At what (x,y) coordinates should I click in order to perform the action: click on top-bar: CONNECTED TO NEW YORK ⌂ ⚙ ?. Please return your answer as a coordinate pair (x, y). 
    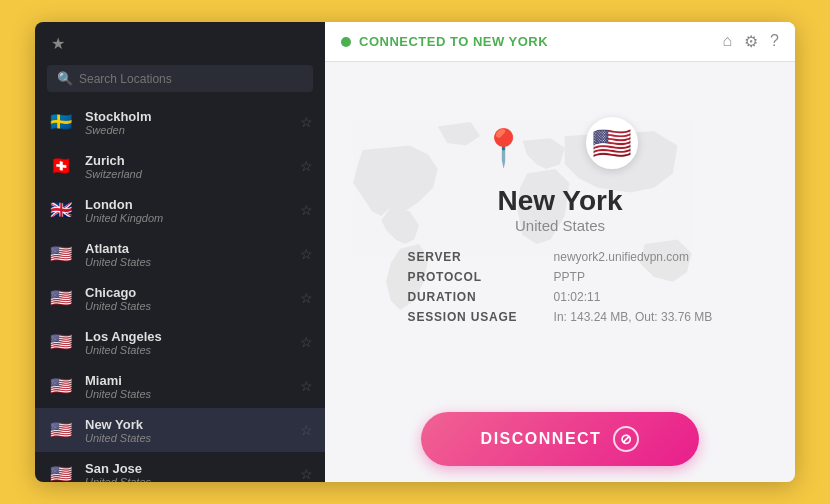
    Looking at the image, I should click on (560, 42).